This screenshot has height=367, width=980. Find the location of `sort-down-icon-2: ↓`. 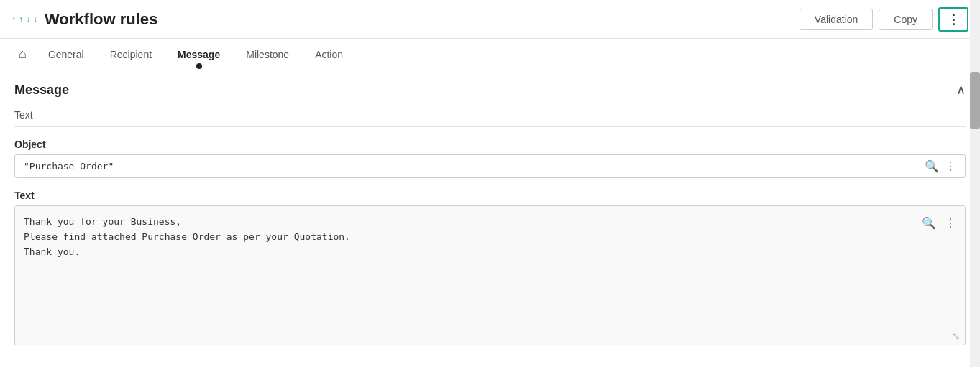

sort-down-icon-2: ↓ is located at coordinates (35, 19).